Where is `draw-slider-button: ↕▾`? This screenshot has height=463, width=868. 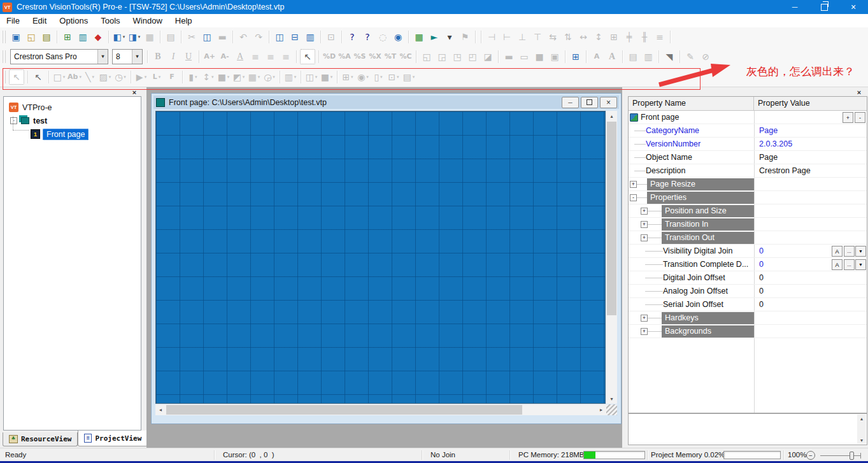 draw-slider-button: ↕▾ is located at coordinates (208, 77).